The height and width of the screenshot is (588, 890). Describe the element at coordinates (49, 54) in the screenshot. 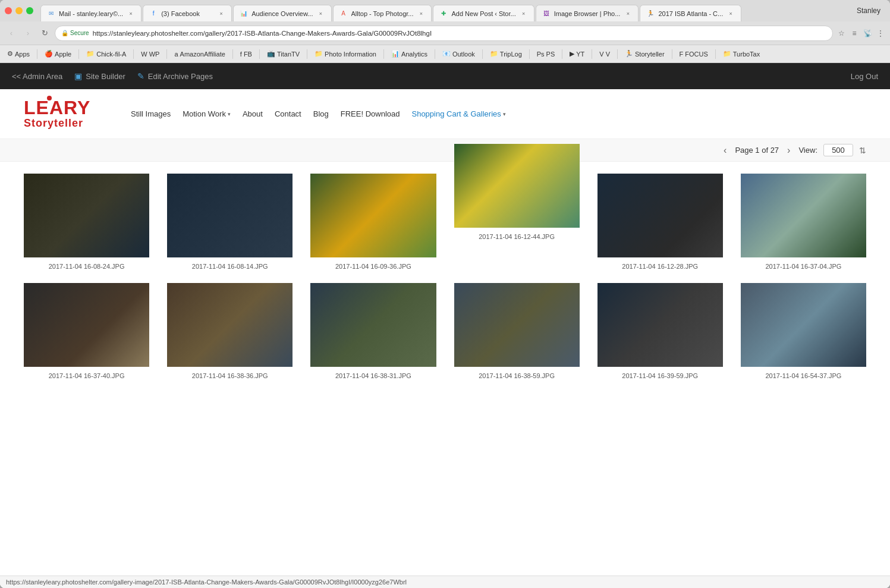

I see `bookmark-icon: 🍎` at that location.